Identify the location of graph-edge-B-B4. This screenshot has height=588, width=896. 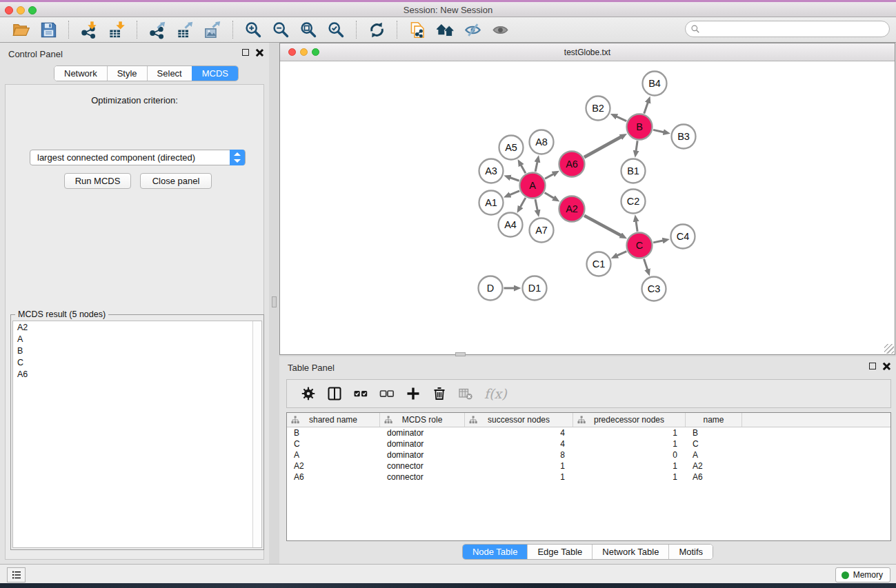
(646, 108).